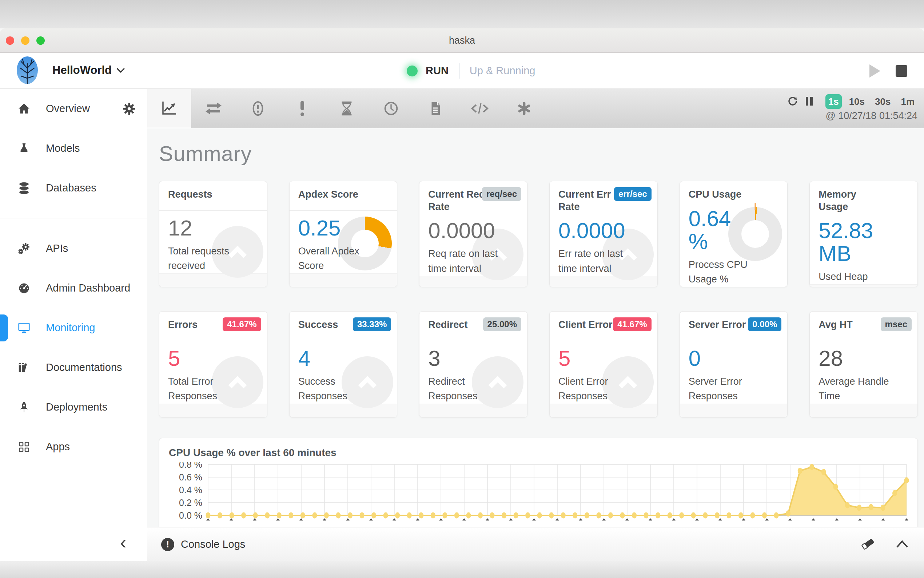  What do you see at coordinates (872, 116) in the screenshot?
I see `last-refresh-timestamp: @ 10/27/18 01:54:24` at bounding box center [872, 116].